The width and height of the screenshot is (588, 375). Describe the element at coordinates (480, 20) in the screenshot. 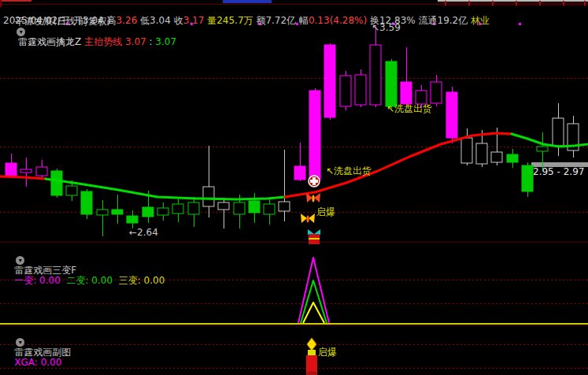

I see `quote-field: 林业` at that location.